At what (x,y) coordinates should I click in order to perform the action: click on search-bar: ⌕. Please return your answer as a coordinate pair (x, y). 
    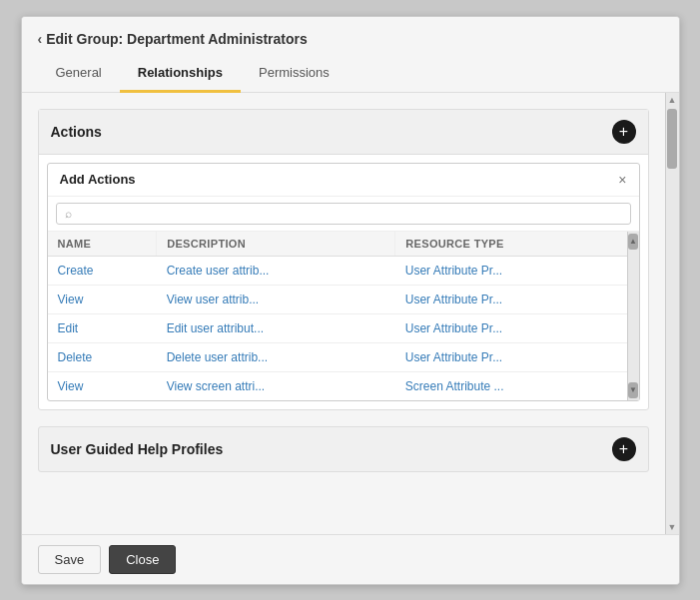
    Looking at the image, I should click on (344, 214).